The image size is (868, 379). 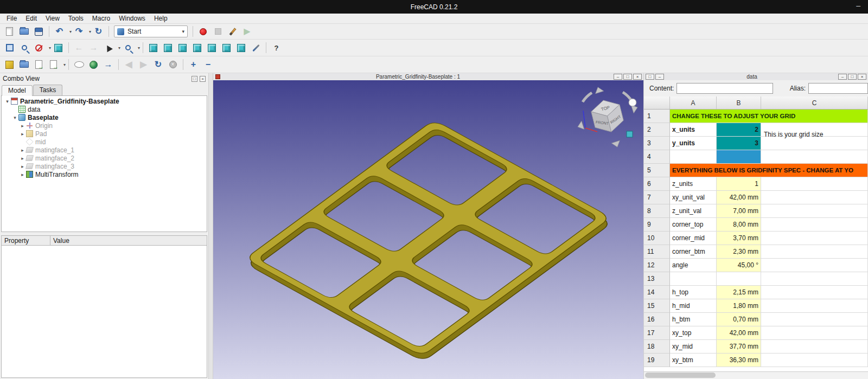 I want to click on cell-C15, so click(x=815, y=306).